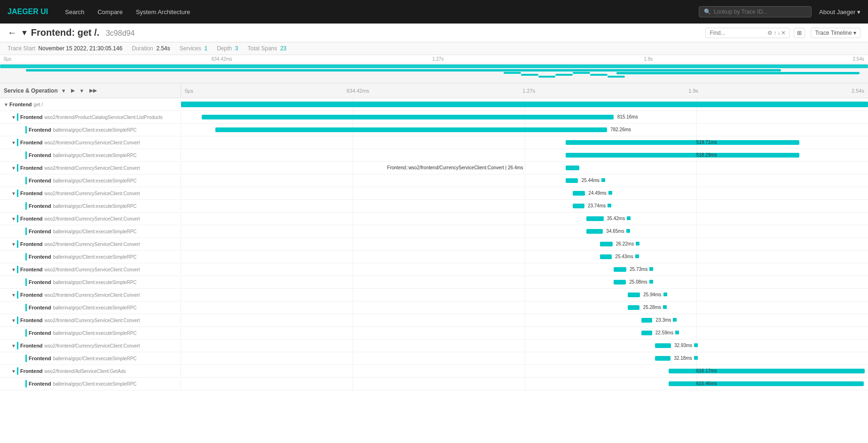 The width and height of the screenshot is (868, 443). I want to click on trace-title: Frontend: get /. 3c98d94, so click(369, 33).